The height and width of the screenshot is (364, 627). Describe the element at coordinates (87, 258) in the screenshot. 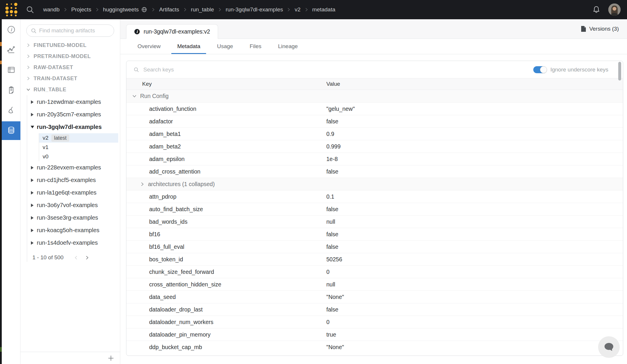

I see `next-page-icon` at that location.